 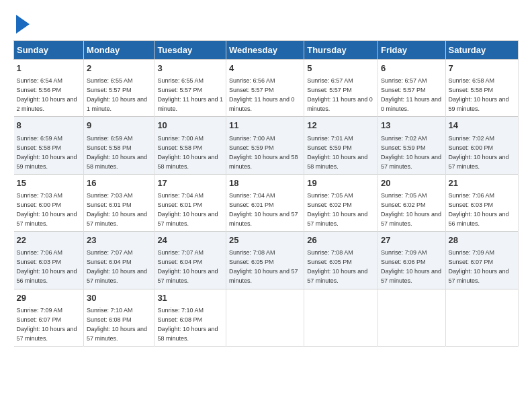 I want to click on calendar-cell: 9Sunrise: 6:59 AMSunset: 5:58 PMDaylight…, so click(x=120, y=145).